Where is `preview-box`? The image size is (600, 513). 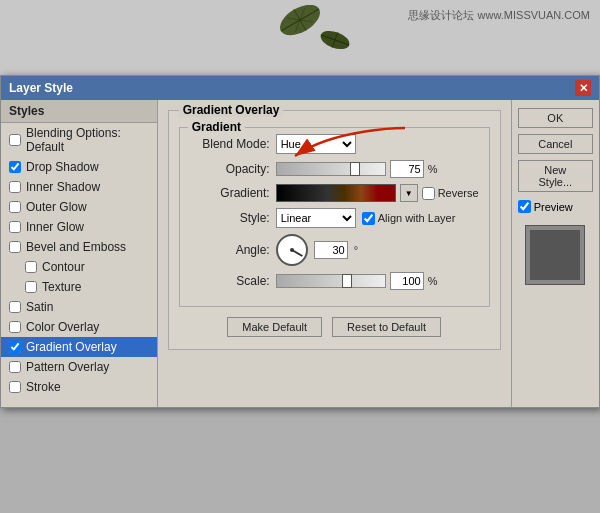
preview-box is located at coordinates (555, 255).